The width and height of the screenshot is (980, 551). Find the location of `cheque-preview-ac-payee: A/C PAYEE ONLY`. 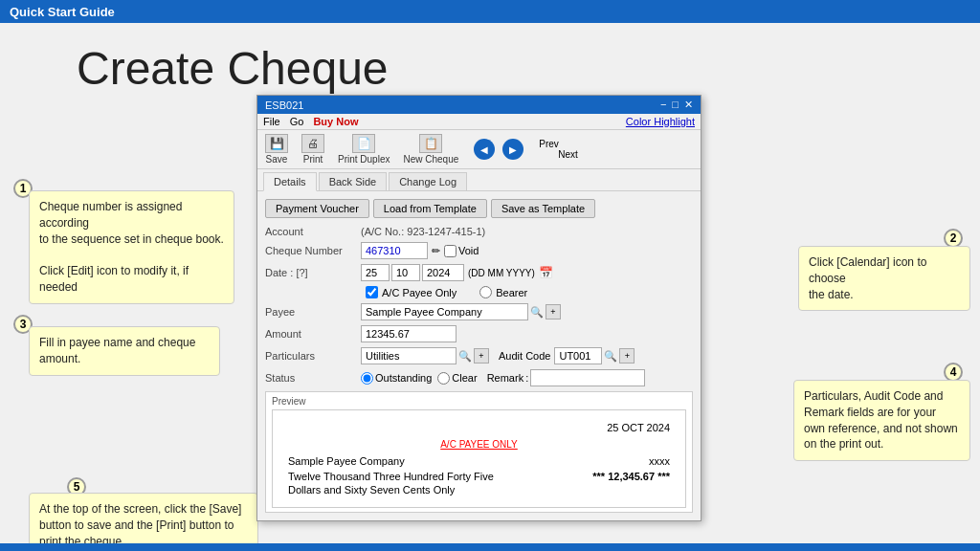

cheque-preview-ac-payee: A/C PAYEE ONLY is located at coordinates (479, 444).